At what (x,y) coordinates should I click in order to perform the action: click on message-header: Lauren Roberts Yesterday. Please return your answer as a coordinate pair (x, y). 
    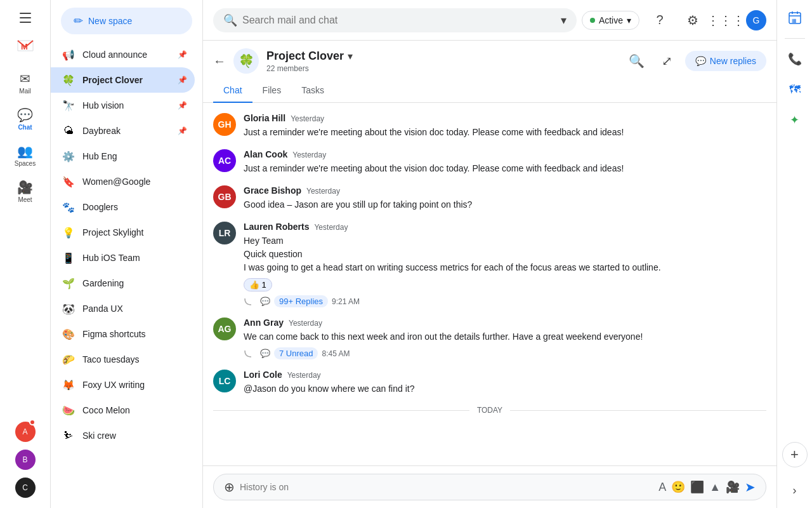
    Looking at the image, I should click on (505, 227).